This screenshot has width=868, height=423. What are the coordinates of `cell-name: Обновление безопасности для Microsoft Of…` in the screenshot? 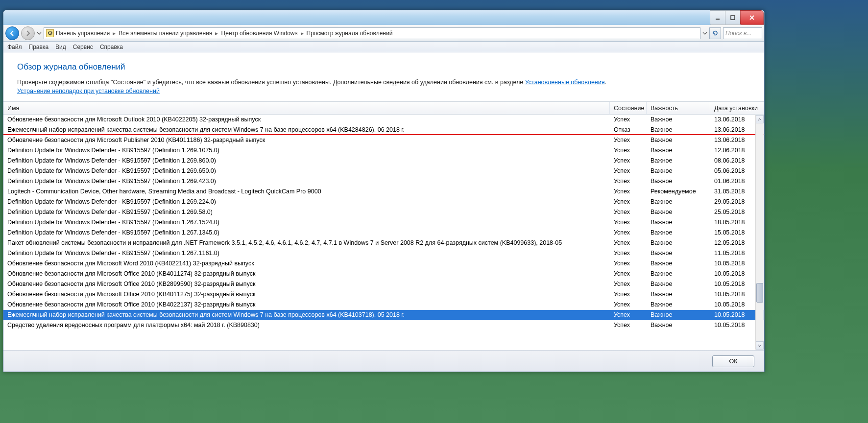 It's located at (307, 305).